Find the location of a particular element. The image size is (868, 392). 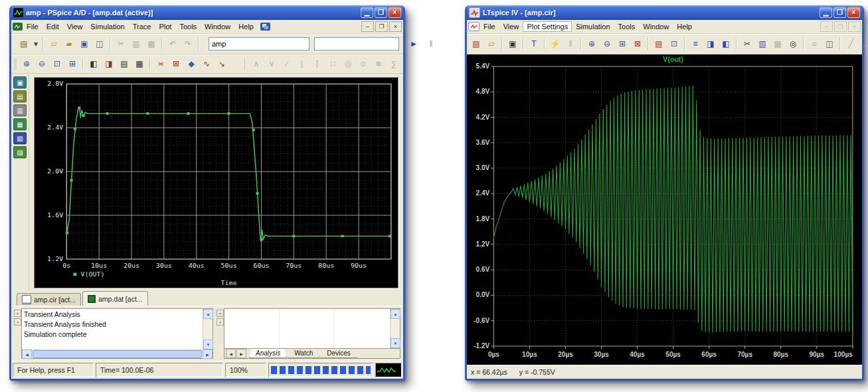

add-y-axis-icon: ◨ is located at coordinates (109, 64).